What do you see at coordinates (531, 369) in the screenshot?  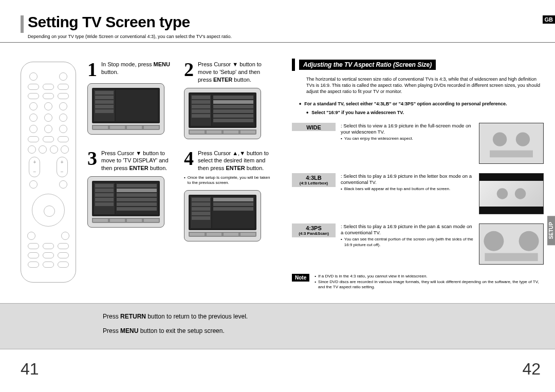 I see `page-number-right: 42` at bounding box center [531, 369].